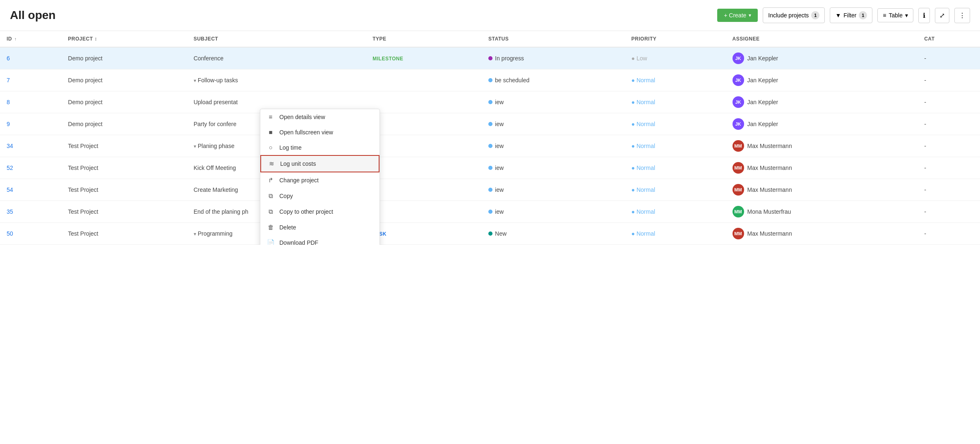 This screenshot has height=444, width=980. Describe the element at coordinates (763, 80) in the screenshot. I see `assignee-name: Jan Keppler` at that location.